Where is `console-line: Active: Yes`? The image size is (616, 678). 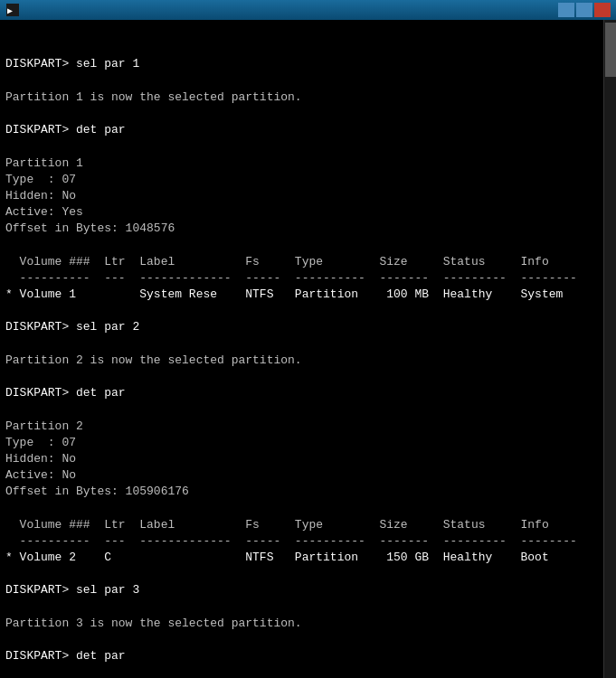 console-line: Active: Yes is located at coordinates (300, 212).